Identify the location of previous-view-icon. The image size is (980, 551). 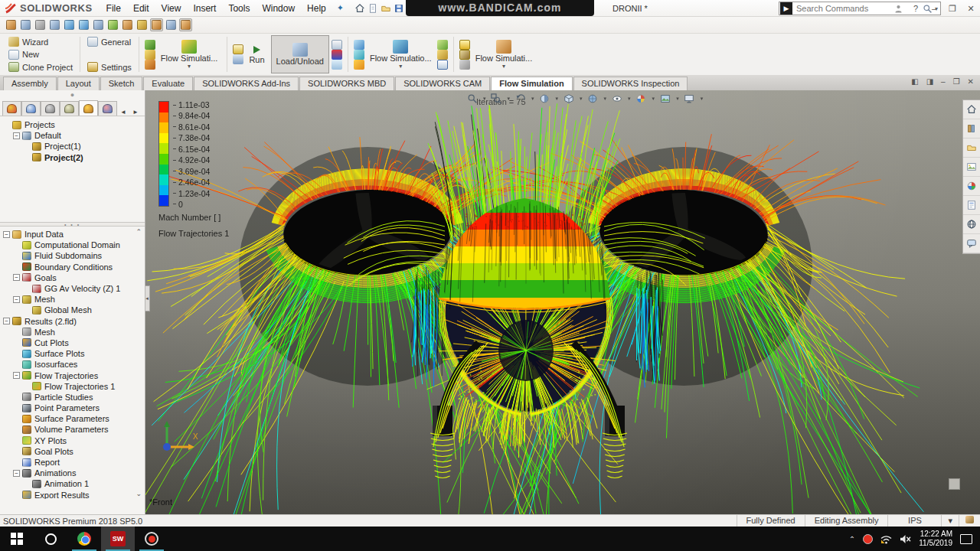
(521, 98).